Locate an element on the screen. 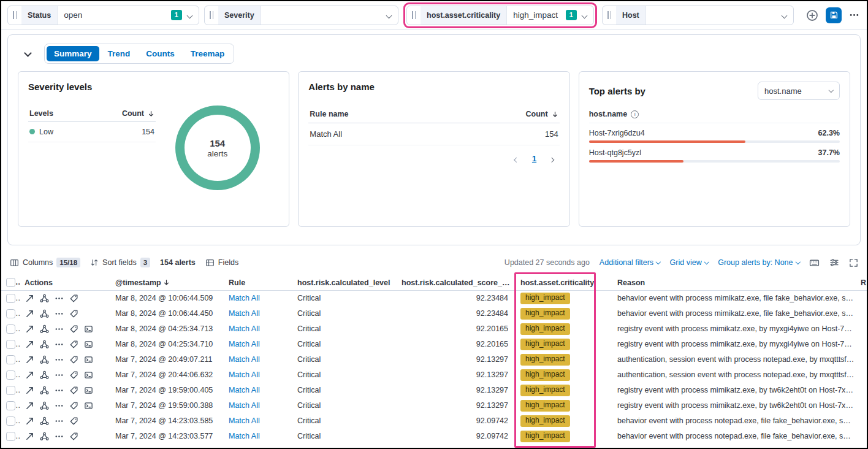 The width and height of the screenshot is (868, 449). columns-button: Columns 15/18 is located at coordinates (45, 263).